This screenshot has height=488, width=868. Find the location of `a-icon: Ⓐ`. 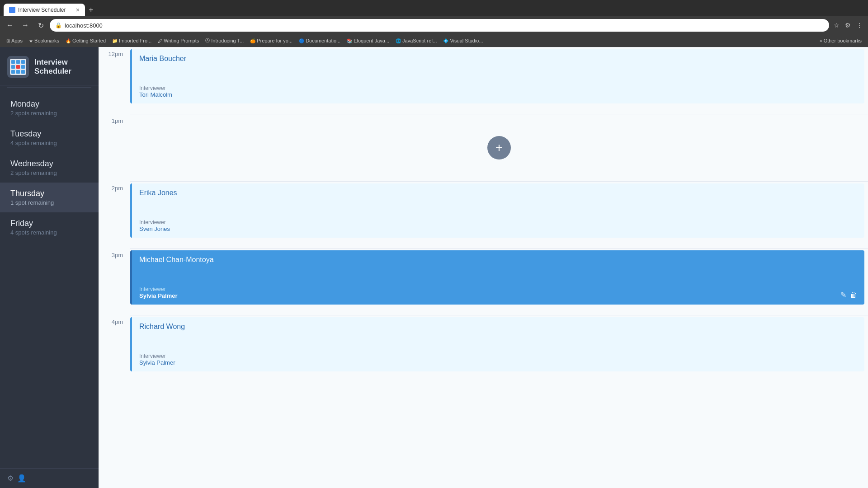

a-icon: Ⓐ is located at coordinates (208, 41).